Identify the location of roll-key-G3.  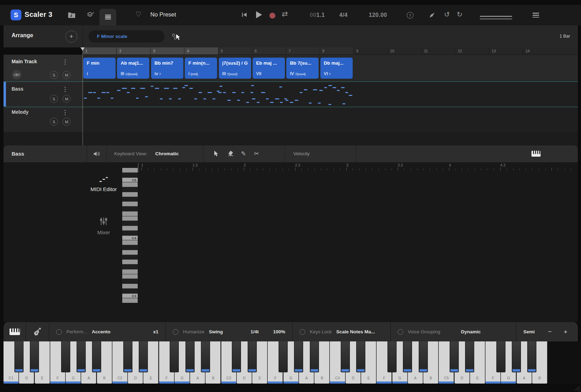
(130, 262).